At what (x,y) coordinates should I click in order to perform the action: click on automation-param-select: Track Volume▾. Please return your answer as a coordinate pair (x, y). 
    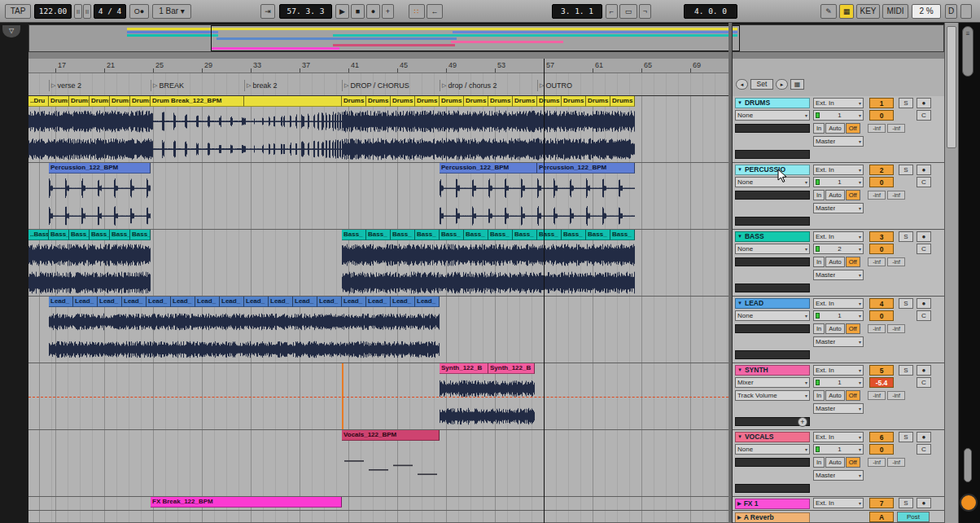
    Looking at the image, I should click on (772, 396).